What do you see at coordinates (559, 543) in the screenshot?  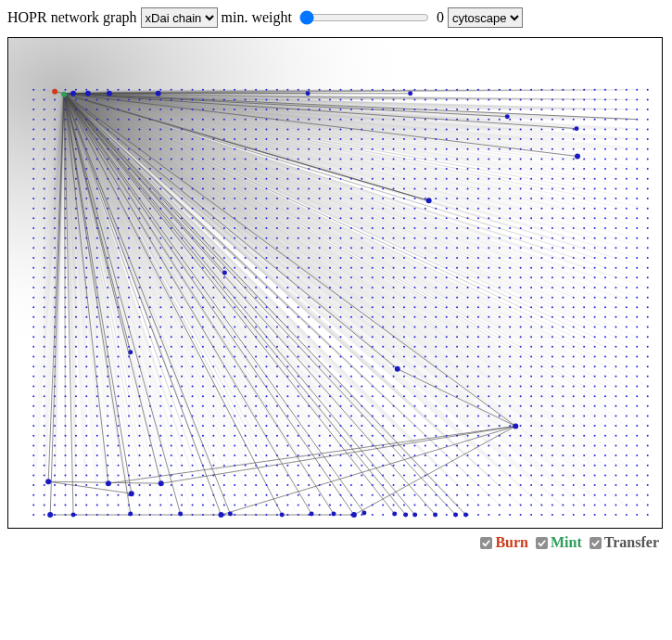 I see `legend-mint: Mint` at bounding box center [559, 543].